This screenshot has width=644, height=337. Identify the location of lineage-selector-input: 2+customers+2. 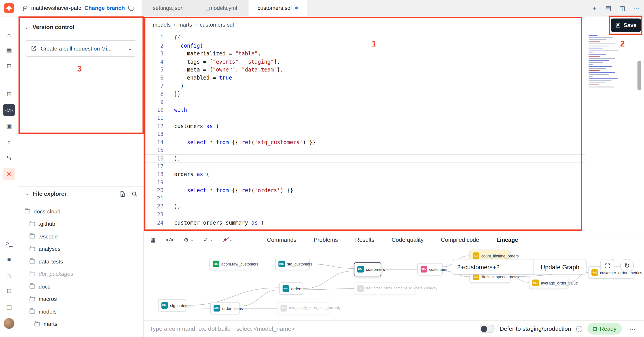
(493, 267).